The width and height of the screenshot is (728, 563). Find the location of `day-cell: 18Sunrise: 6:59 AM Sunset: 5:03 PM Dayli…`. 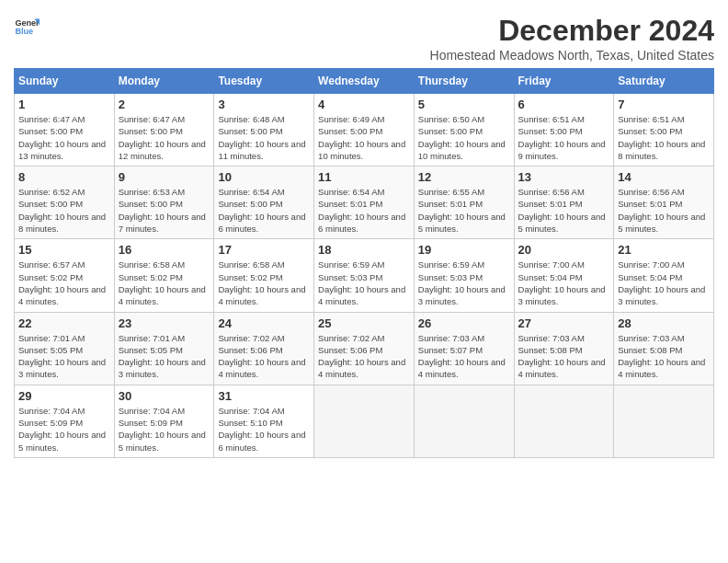

day-cell: 18Sunrise: 6:59 AM Sunset: 5:03 PM Dayli… is located at coordinates (364, 276).